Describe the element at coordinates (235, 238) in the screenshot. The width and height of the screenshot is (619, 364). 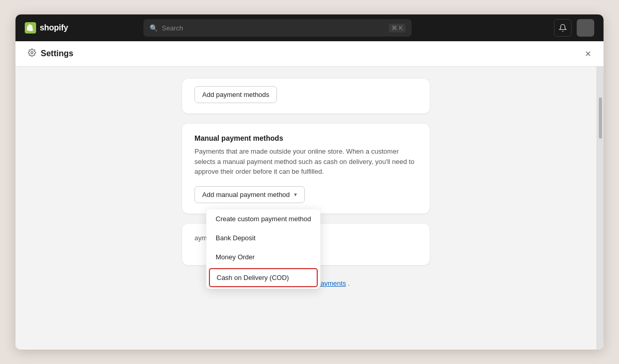
I see `dropdown-item-label: Bank Deposit` at that location.